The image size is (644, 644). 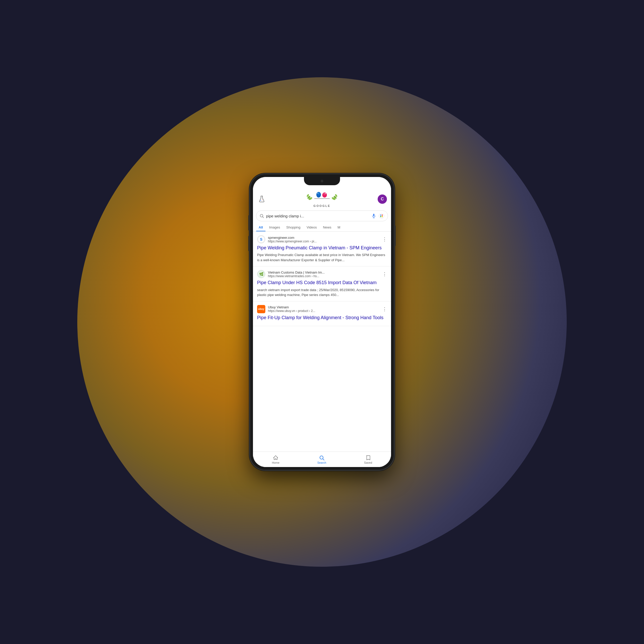 I want to click on tab-all: All, so click(x=261, y=227).